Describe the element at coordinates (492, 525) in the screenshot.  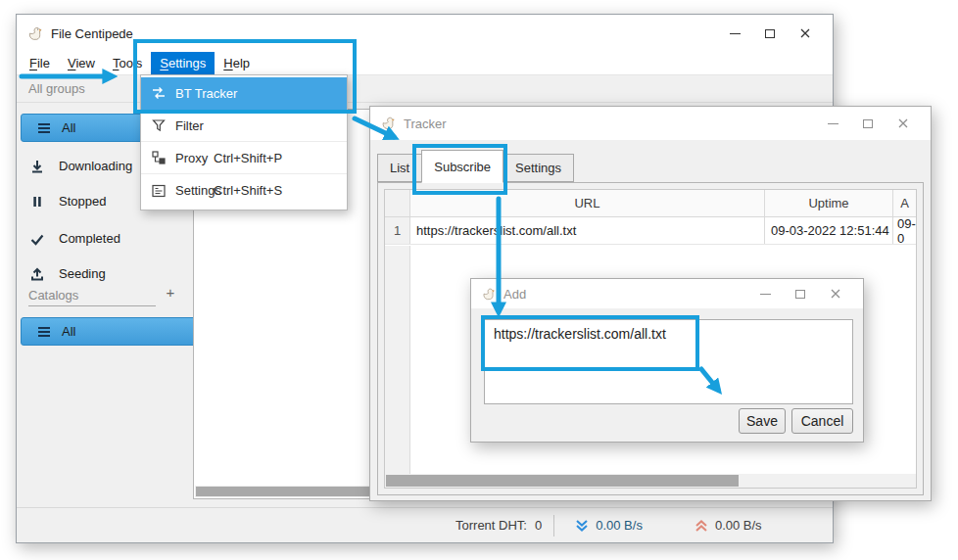
I see `dht-label: Torrent DHT:` at that location.